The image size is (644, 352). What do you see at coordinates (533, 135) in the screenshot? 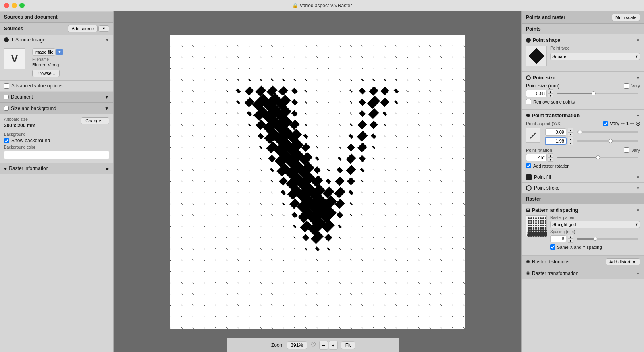
I see `aspect-preview` at bounding box center [533, 135].